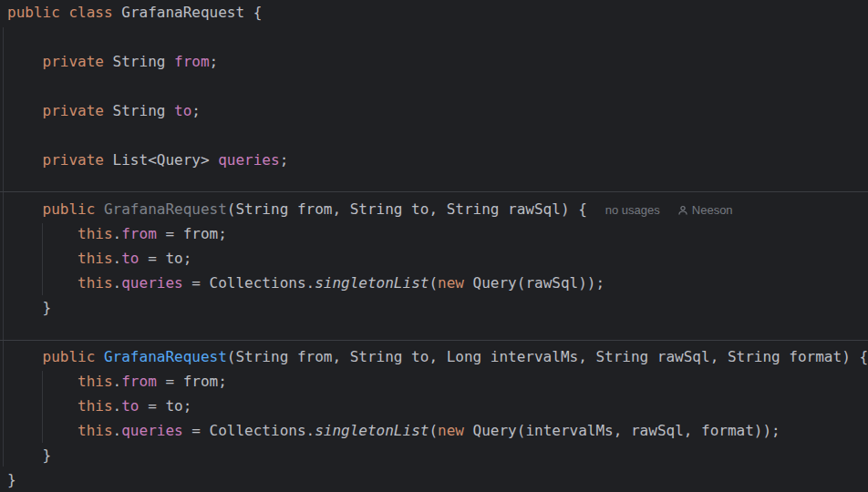 Image resolution: width=868 pixels, height=492 pixels. I want to click on code-token: List<Query>, so click(160, 160).